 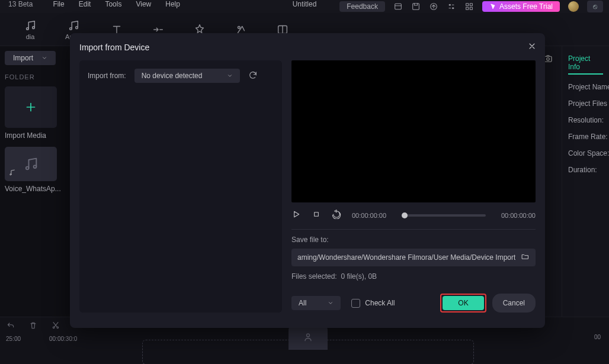 What do you see at coordinates (518, 215) in the screenshot?
I see `timecode-end: 00:00:00:00` at bounding box center [518, 215].